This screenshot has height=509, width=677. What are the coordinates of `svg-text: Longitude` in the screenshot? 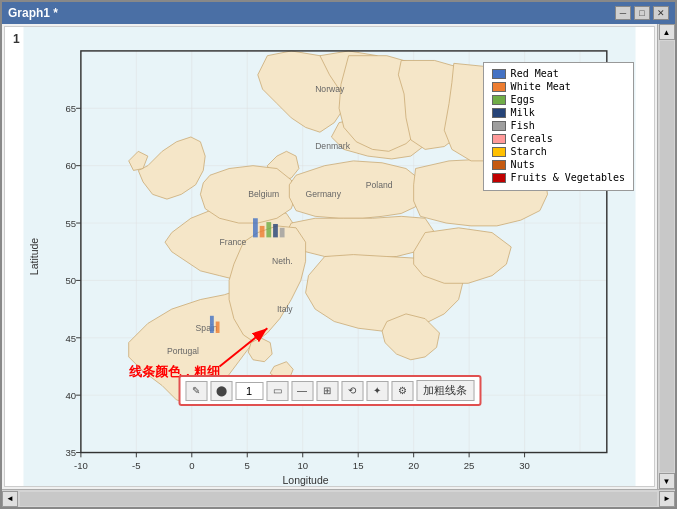 It's located at (306, 480).